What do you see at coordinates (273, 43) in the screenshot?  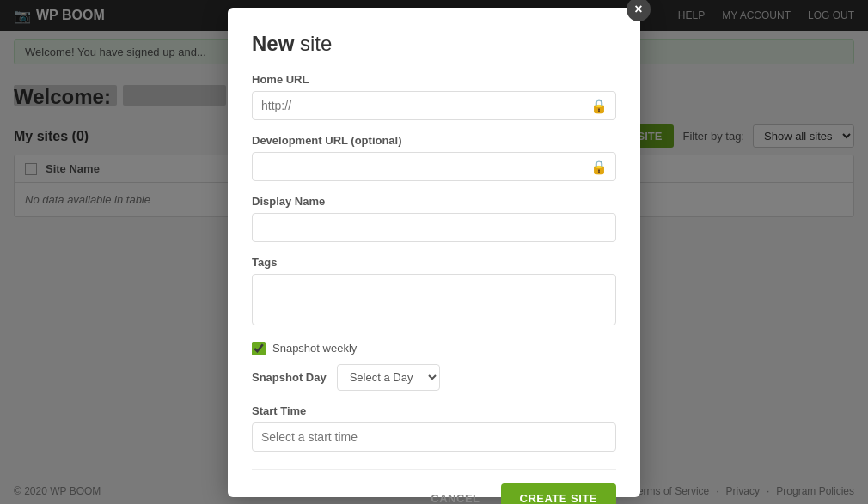 I see `modal-title-bold: New` at bounding box center [273, 43].